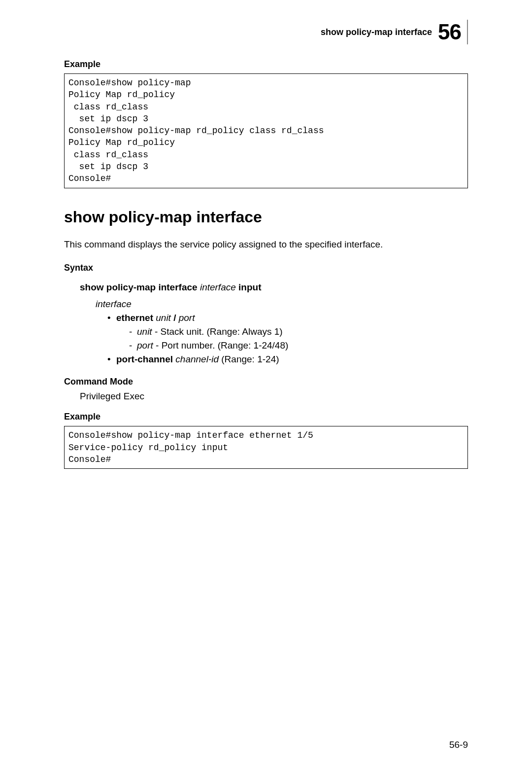 The width and height of the screenshot is (532, 774). What do you see at coordinates (197, 359) in the screenshot?
I see `portchannel-italic: channel-id` at bounding box center [197, 359].